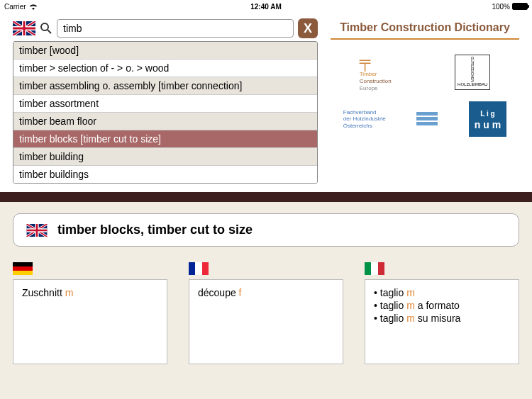 This screenshot has height=399, width=532. What do you see at coordinates (90, 293) in the screenshot?
I see `translation-line: Zuschnitt m` at bounding box center [90, 293].